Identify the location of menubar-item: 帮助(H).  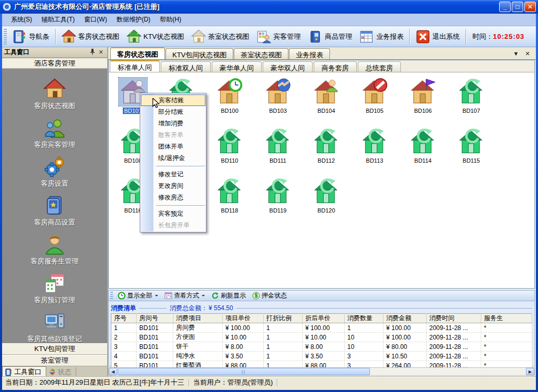
(170, 20).